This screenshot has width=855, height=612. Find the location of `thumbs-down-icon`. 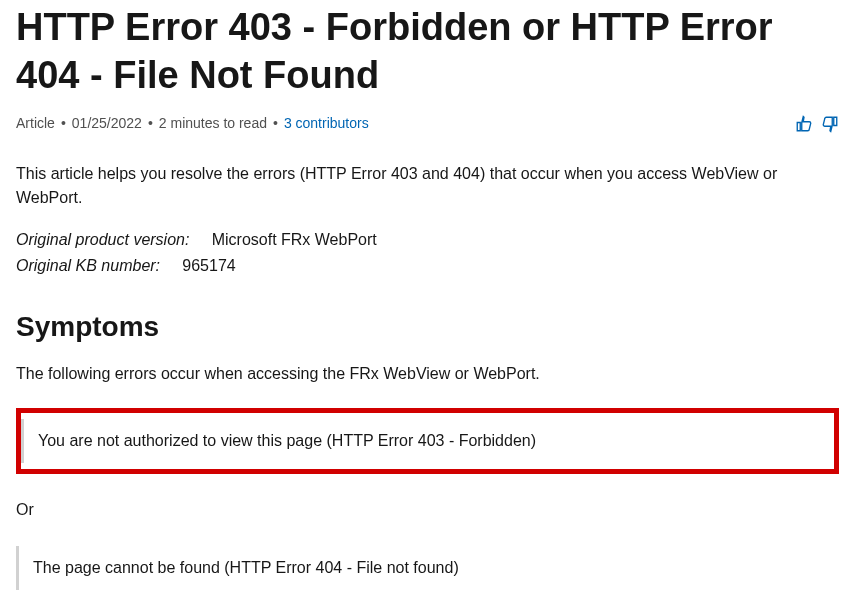

thumbs-down-icon is located at coordinates (830, 124).